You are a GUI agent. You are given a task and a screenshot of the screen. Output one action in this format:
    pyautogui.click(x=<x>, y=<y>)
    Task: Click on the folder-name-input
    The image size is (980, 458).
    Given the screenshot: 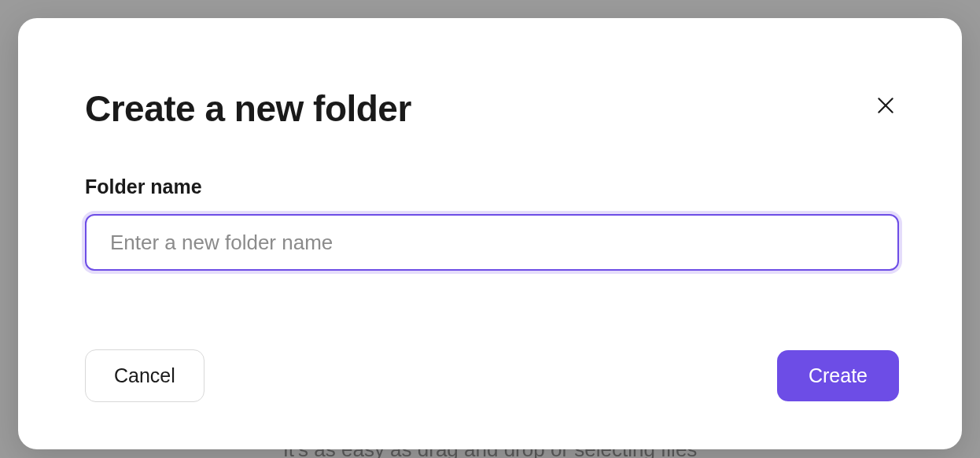 What is the action you would take?
    pyautogui.click(x=492, y=242)
    